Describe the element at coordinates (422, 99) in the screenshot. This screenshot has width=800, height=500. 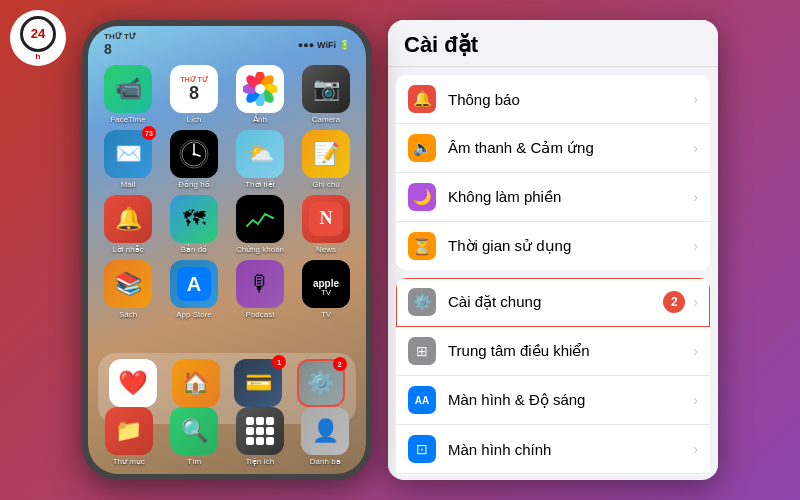
I see `thongbao-icon: 🔔` at that location.